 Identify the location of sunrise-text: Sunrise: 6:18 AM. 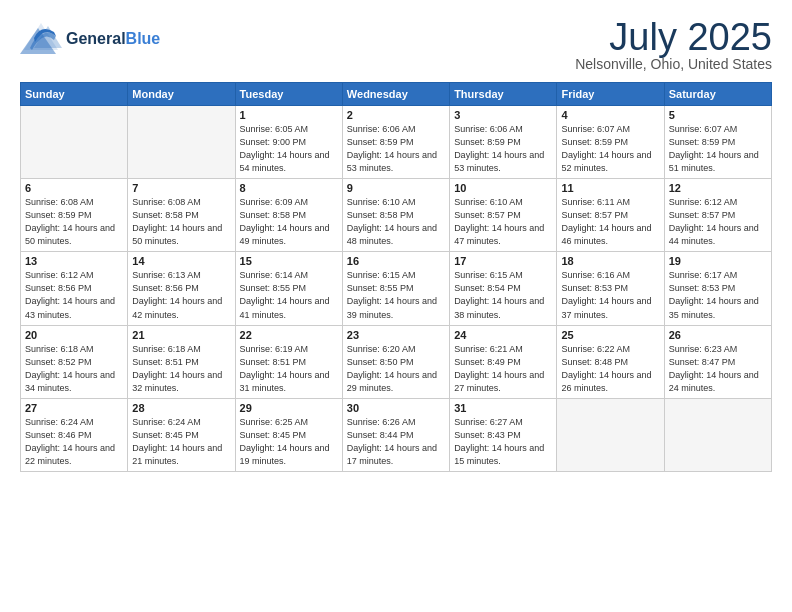
(60, 349).